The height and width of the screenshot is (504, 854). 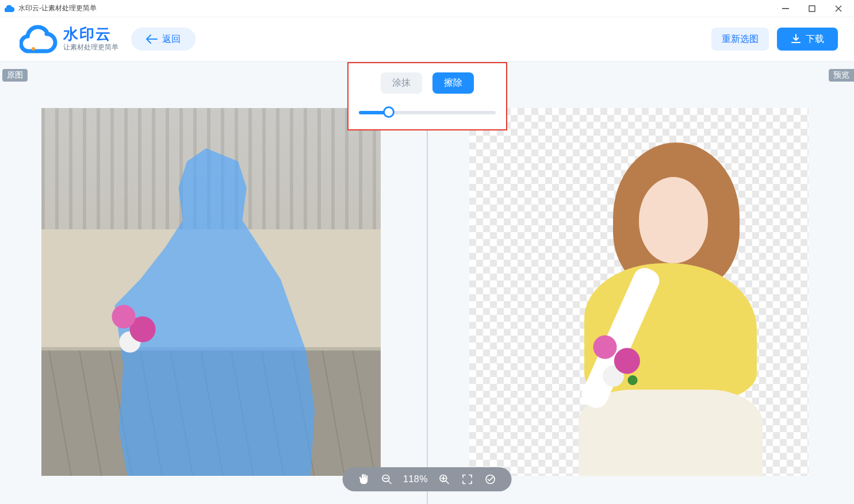 I want to click on zoom-toolbar: 118%, so click(x=427, y=479).